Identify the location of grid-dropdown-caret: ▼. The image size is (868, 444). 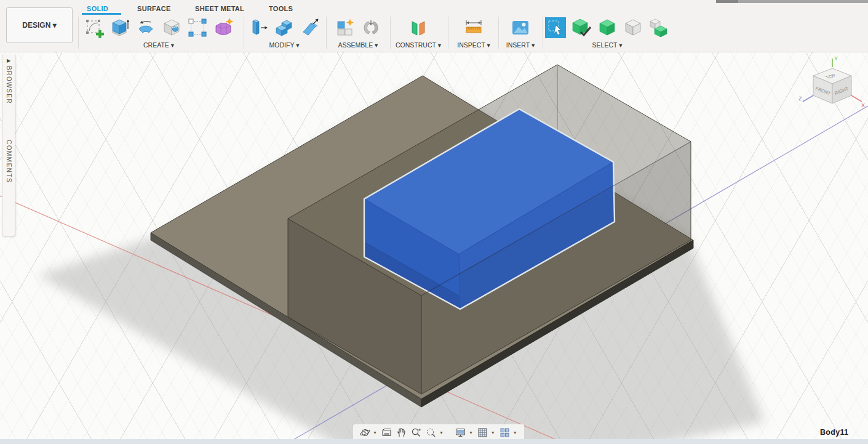
(493, 432).